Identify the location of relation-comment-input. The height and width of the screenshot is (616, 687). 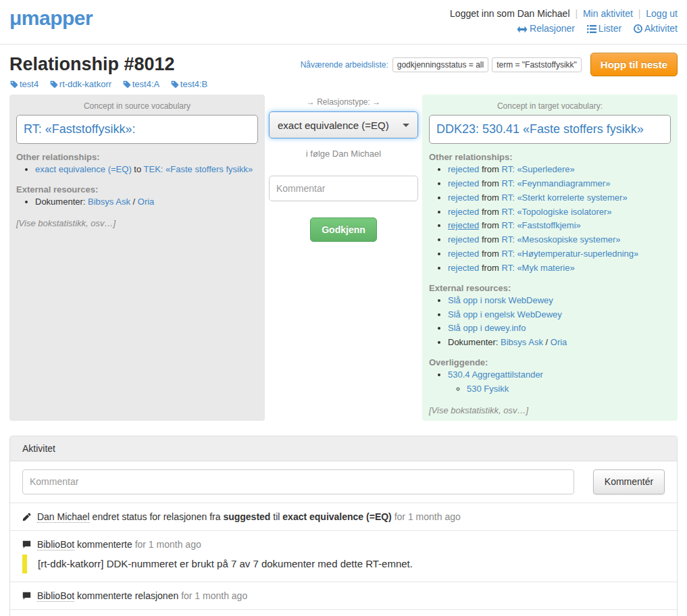
(343, 188).